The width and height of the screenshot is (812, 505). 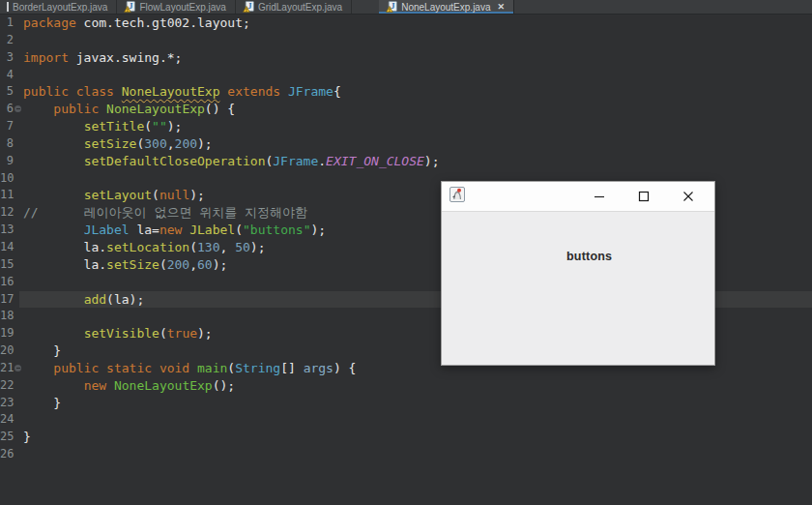 What do you see at coordinates (8, 7) in the screenshot?
I see `clipped-java-file-icon` at bounding box center [8, 7].